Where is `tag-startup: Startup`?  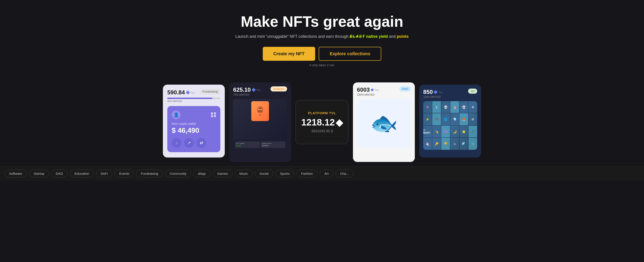
tag-startup: Startup is located at coordinates (39, 174).